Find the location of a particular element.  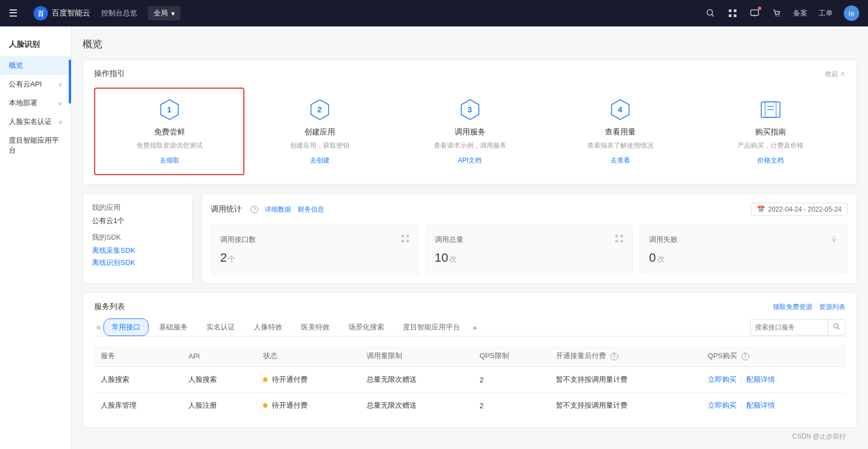

step-5-desc: 产品购买，计费及价格 is located at coordinates (771, 145).